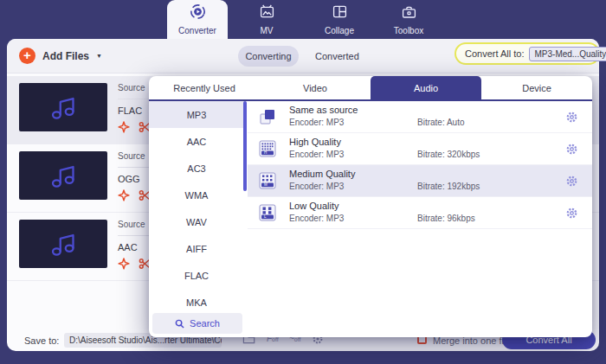  I want to click on mv-icon, so click(267, 14).